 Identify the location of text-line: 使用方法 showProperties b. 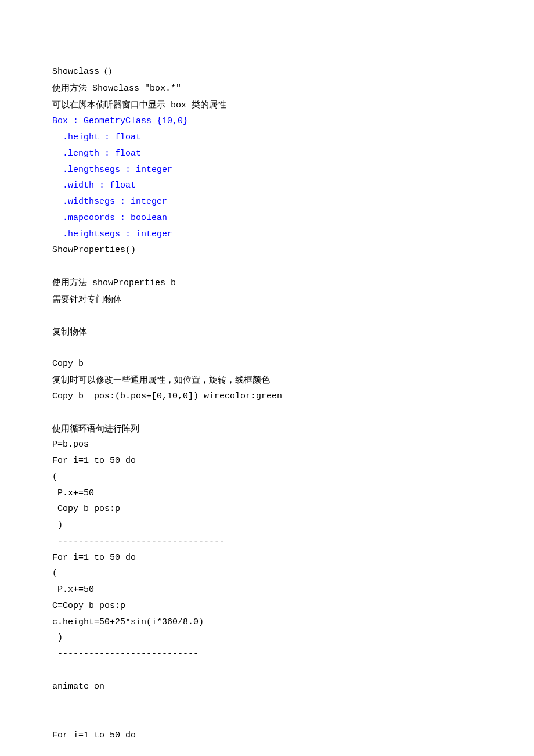
(267, 283).